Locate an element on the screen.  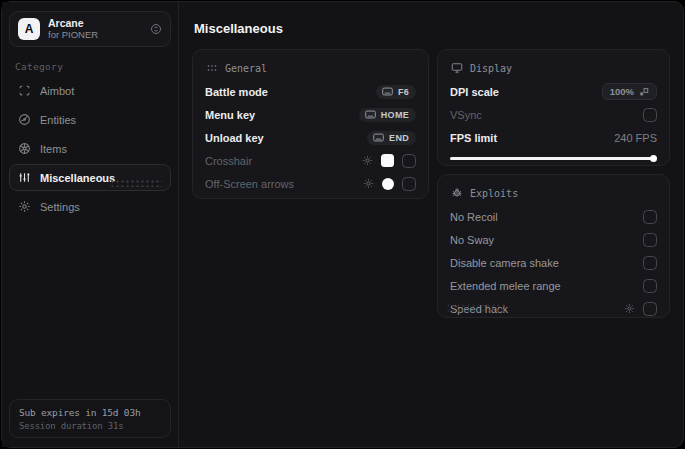
grid-dots-icon is located at coordinates (212, 68).